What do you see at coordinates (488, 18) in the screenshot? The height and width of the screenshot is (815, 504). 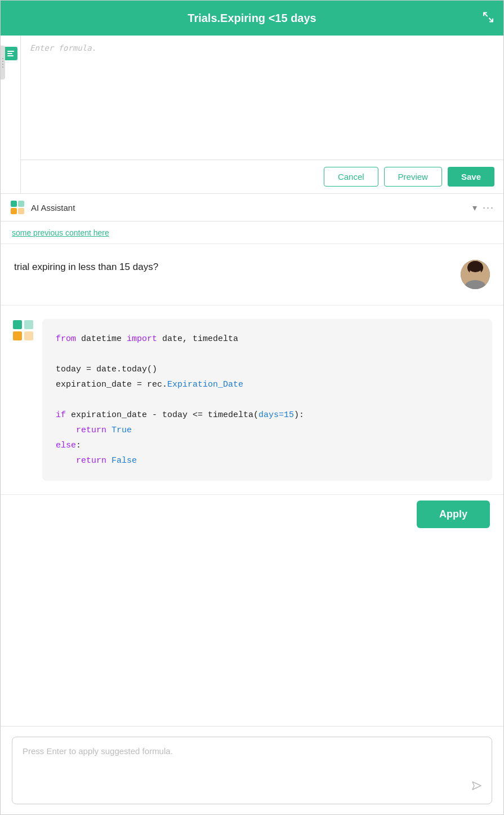 I see `expand-button` at bounding box center [488, 18].